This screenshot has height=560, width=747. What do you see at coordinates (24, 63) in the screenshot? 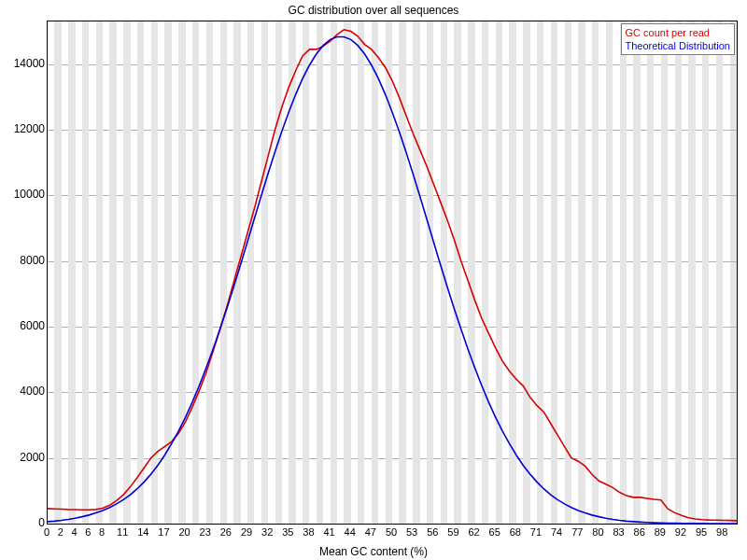
I see `y-tick-label: 14000` at bounding box center [24, 63].